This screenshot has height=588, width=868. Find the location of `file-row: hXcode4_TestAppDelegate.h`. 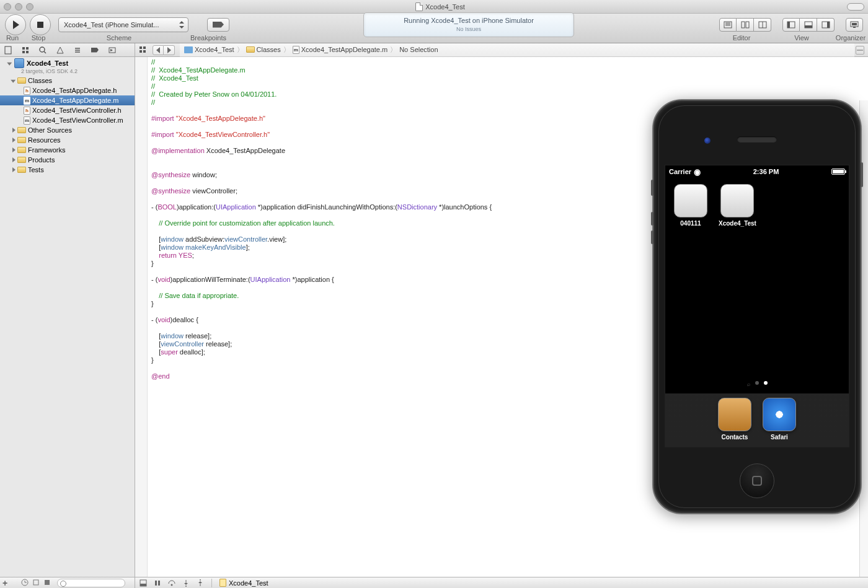

file-row: hXcode4_TestAppDelegate.h is located at coordinates (67, 90).